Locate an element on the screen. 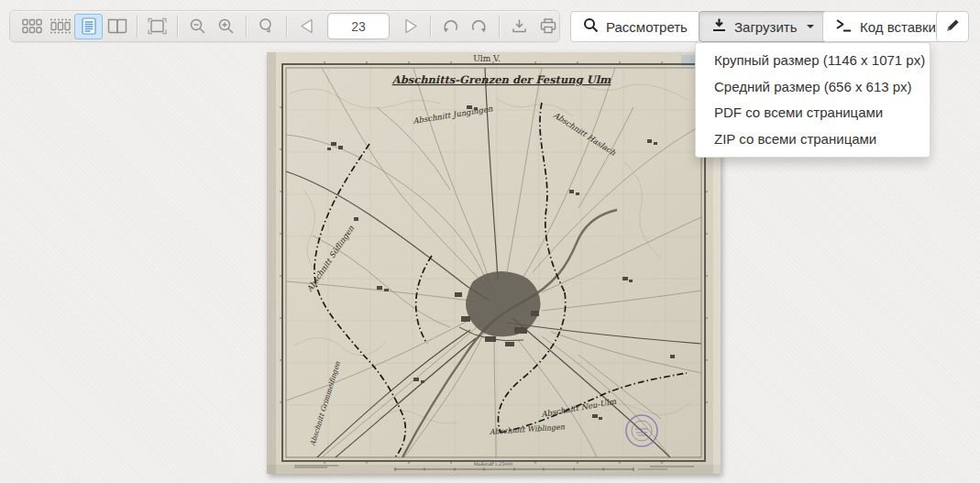 The height and width of the screenshot is (483, 980). zoom-in-icon is located at coordinates (226, 26).